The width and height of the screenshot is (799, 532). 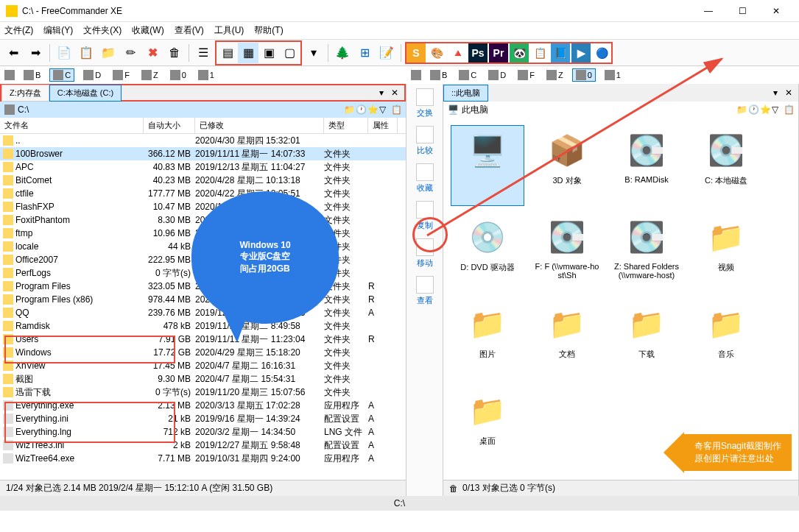 What do you see at coordinates (147, 31) in the screenshot?
I see `menu-item: 收藏(W)` at bounding box center [147, 31].